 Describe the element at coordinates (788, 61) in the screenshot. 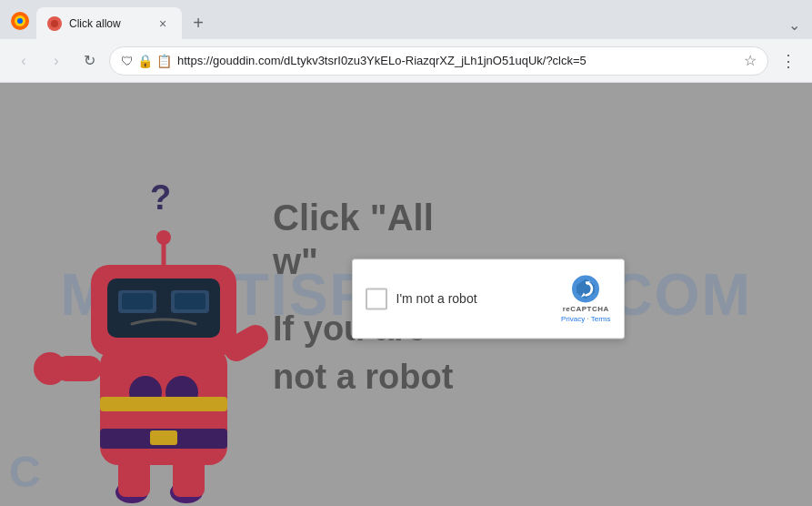

I see `menu-dots-icon: ⋮` at that location.